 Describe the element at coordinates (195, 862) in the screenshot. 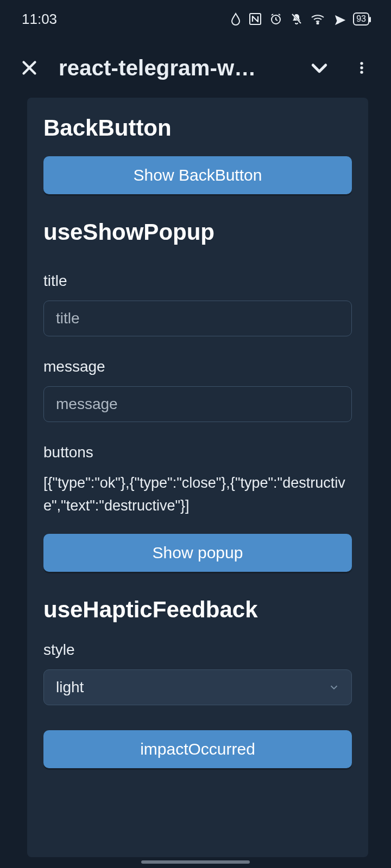

I see `home-indicator` at that location.